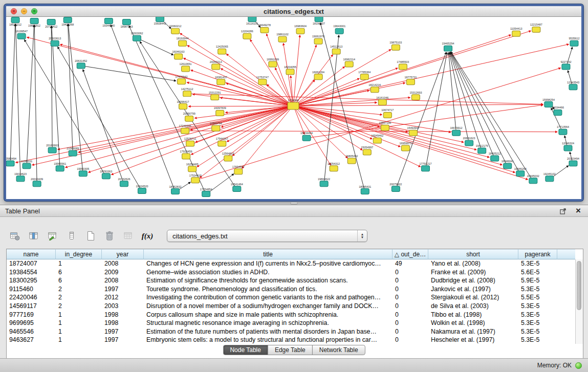  What do you see at coordinates (425, 167) in the screenshot?
I see `graph-node: 17791217` at bounding box center [425, 167].